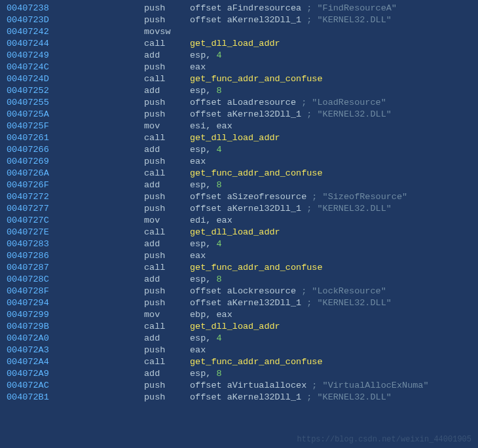  I want to click on asm-line: 00407286pusheax, so click(239, 256).